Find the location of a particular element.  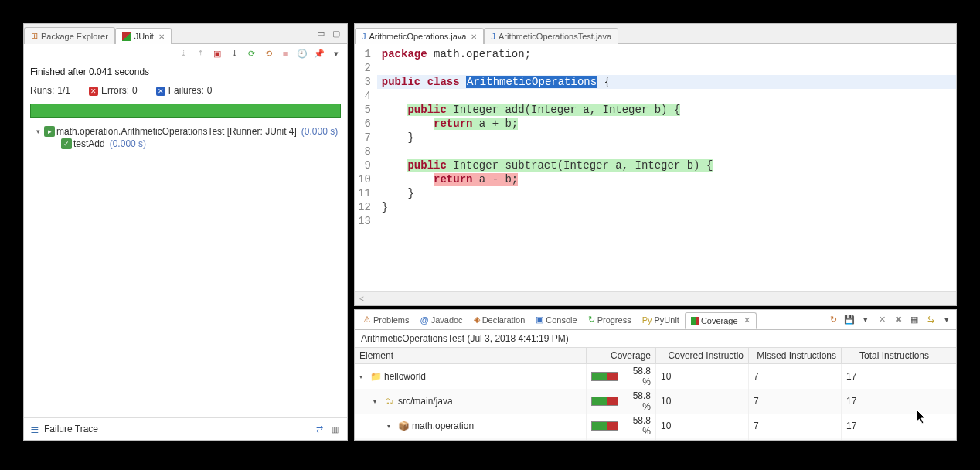

java-file-icon: J is located at coordinates (364, 36).